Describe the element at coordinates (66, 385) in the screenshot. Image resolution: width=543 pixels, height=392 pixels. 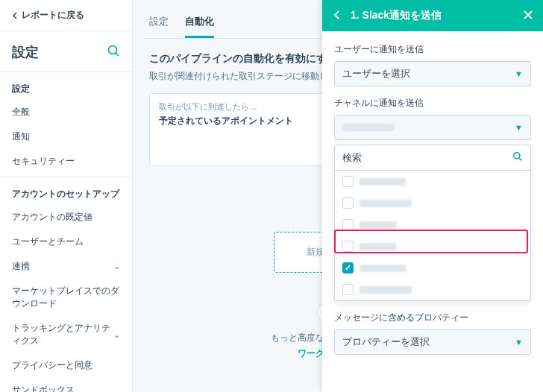
I see `sidebar-item: サンドボックス` at that location.